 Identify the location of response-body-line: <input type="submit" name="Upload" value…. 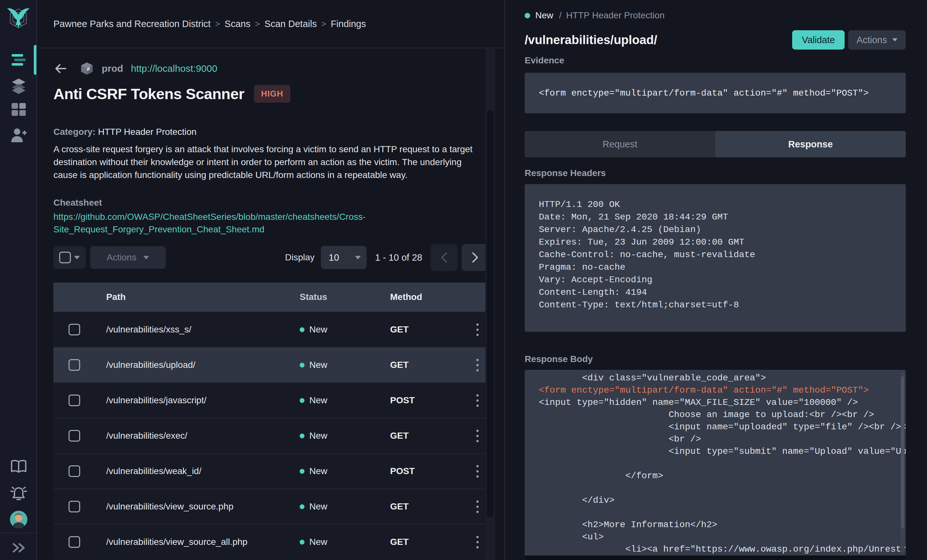
(715, 451).